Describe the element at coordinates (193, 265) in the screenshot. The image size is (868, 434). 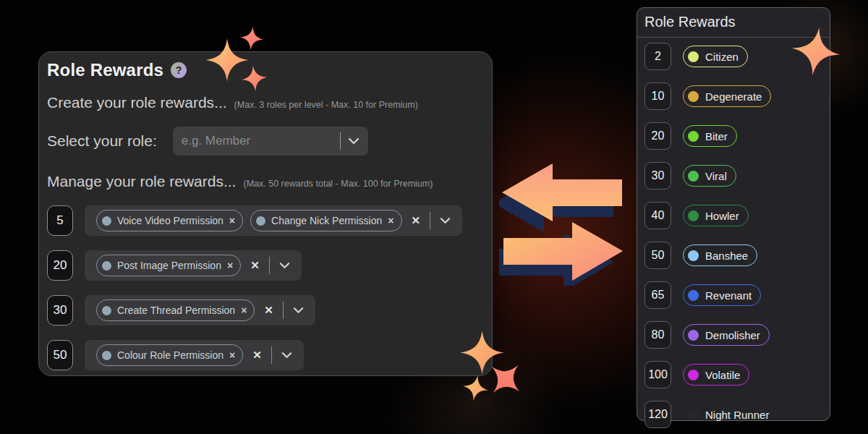
I see `reward-row-body: Post Image Permission × ✕` at that location.